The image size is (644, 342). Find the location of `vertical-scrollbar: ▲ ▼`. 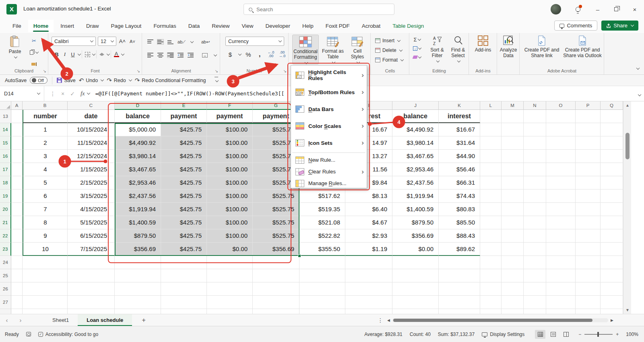

vertical-scrollbar: ▲ ▼ is located at coordinates (627, 208).